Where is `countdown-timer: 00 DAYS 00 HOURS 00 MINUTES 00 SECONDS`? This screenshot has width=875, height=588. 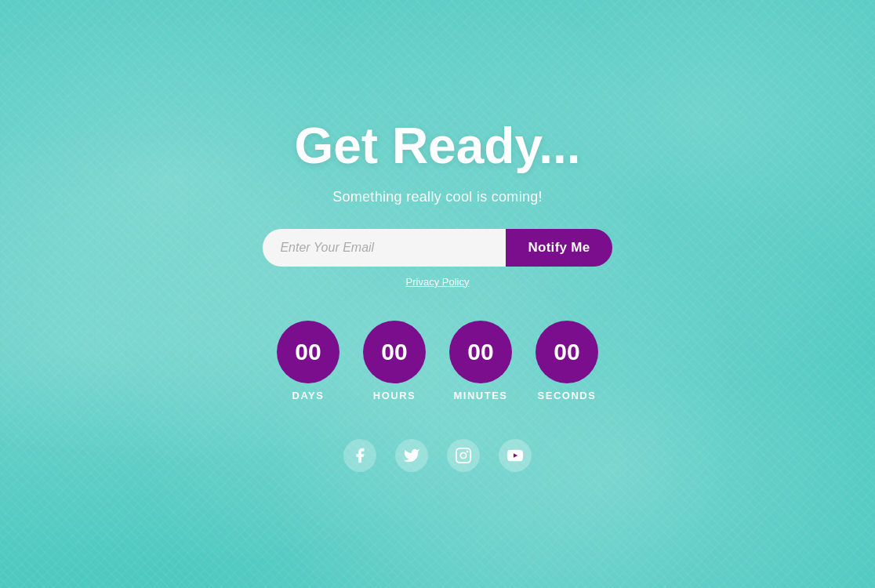
countdown-timer: 00 DAYS 00 HOURS 00 MINUTES 00 SECONDS is located at coordinates (438, 361).